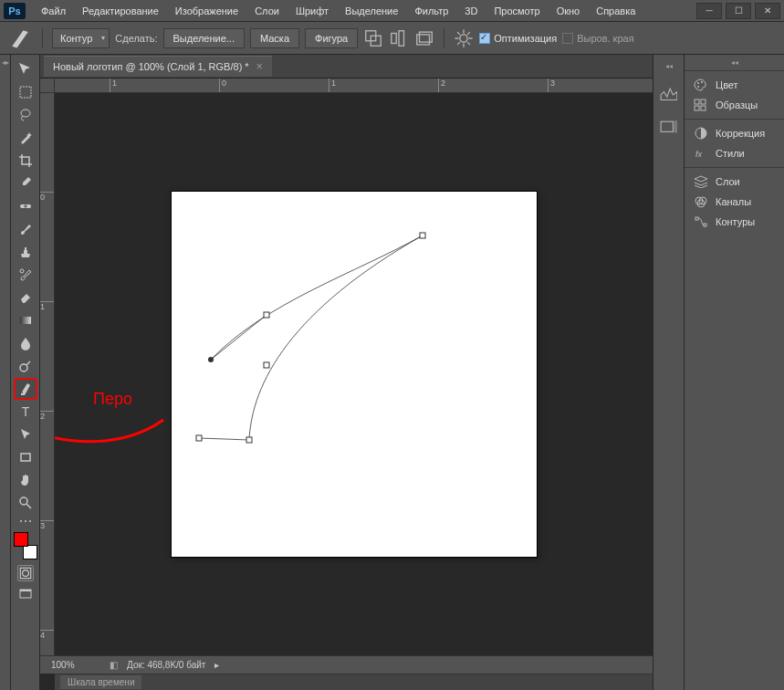 The image size is (784, 690). What do you see at coordinates (701, 182) in the screenshot?
I see `layers-icon` at bounding box center [701, 182].